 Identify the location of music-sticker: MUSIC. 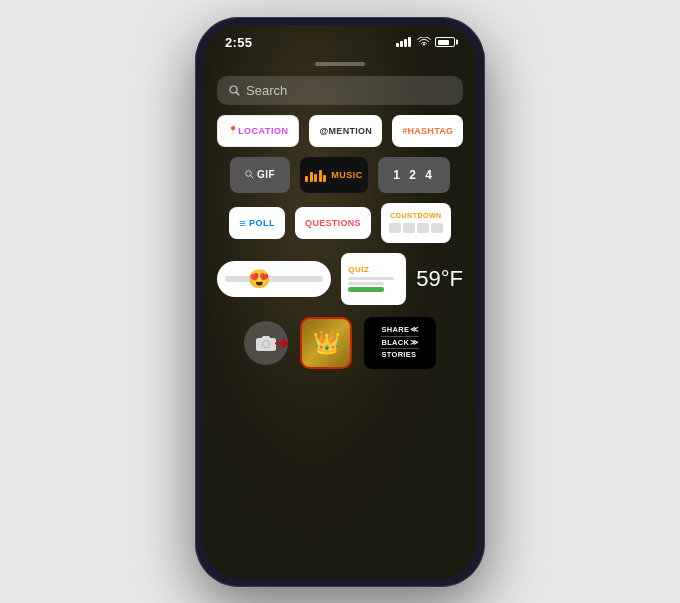
(334, 175).